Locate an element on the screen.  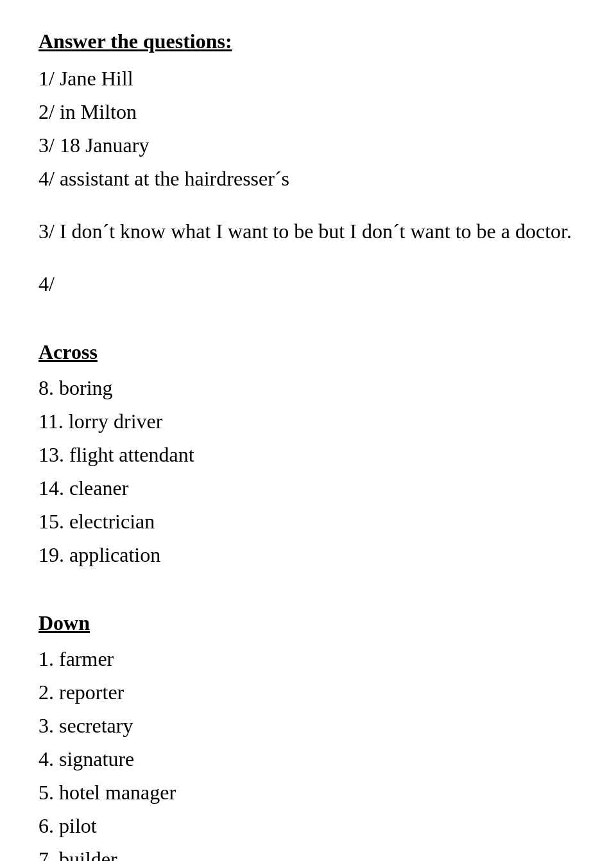
answer-2: 2/ in Milton is located at coordinates (308, 112).